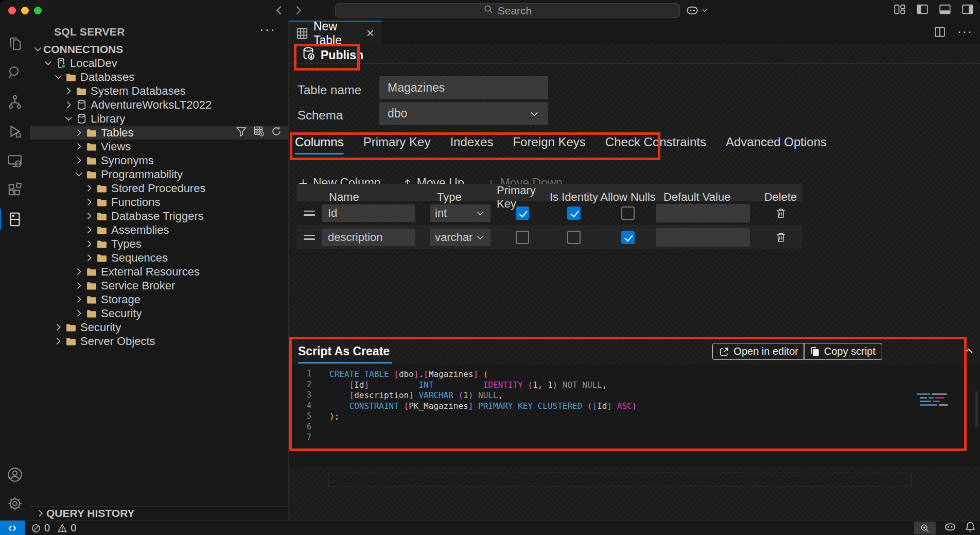 The width and height of the screenshot is (980, 535). Describe the element at coordinates (159, 272) in the screenshot. I see `tree-item-external-resources: External Resources` at that location.